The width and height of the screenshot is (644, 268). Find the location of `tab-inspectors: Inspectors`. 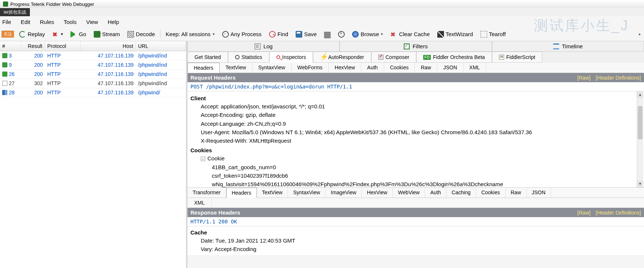

tab-inspectors: Inspectors is located at coordinates (292, 57).